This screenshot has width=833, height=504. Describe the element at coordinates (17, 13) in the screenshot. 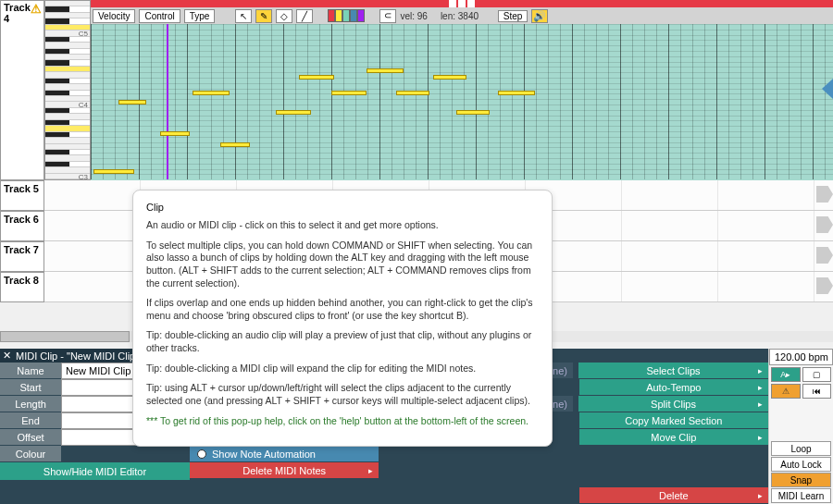

I see `track-label: Track 4` at that location.